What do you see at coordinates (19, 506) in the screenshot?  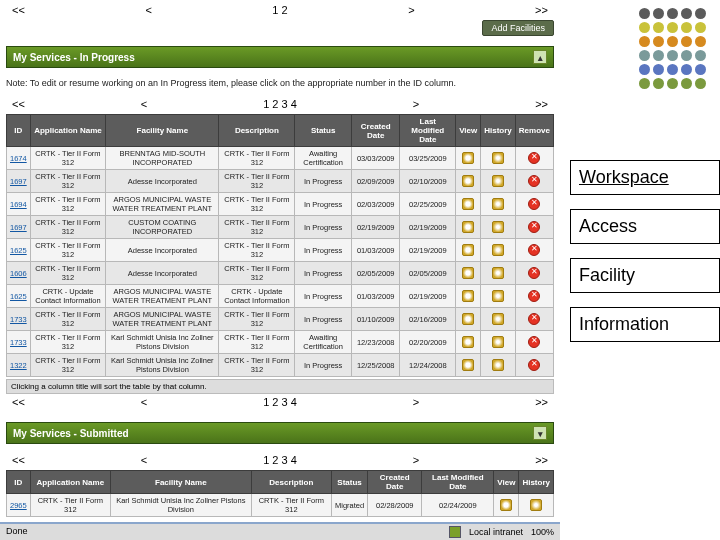 I see `cell-id-link: 2965` at bounding box center [19, 506].